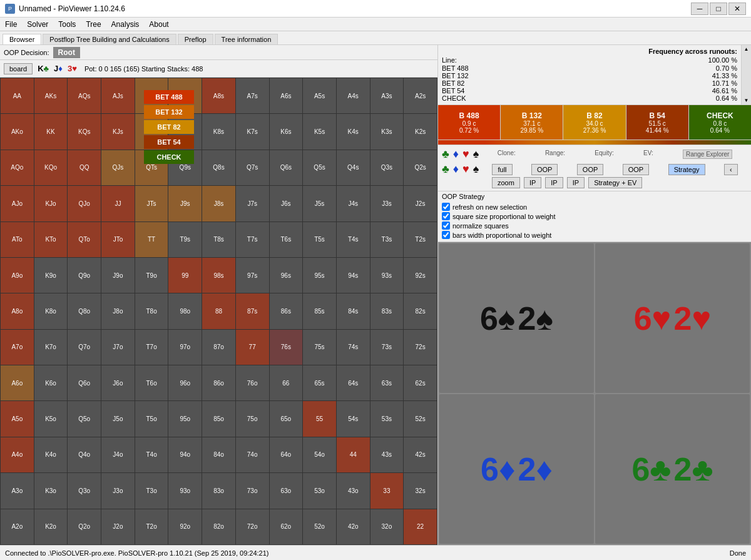 This screenshot has height=560, width=751. What do you see at coordinates (93, 24) in the screenshot?
I see `menu-tree: Tree` at bounding box center [93, 24].